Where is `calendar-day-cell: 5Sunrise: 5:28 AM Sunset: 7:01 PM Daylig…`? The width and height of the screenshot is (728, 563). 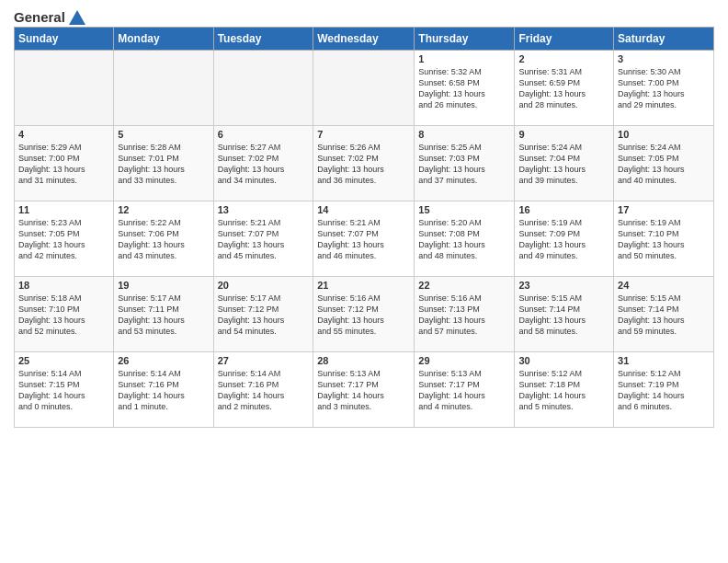 calendar-day-cell: 5Sunrise: 5:28 AM Sunset: 7:01 PM Daylig… is located at coordinates (164, 164).